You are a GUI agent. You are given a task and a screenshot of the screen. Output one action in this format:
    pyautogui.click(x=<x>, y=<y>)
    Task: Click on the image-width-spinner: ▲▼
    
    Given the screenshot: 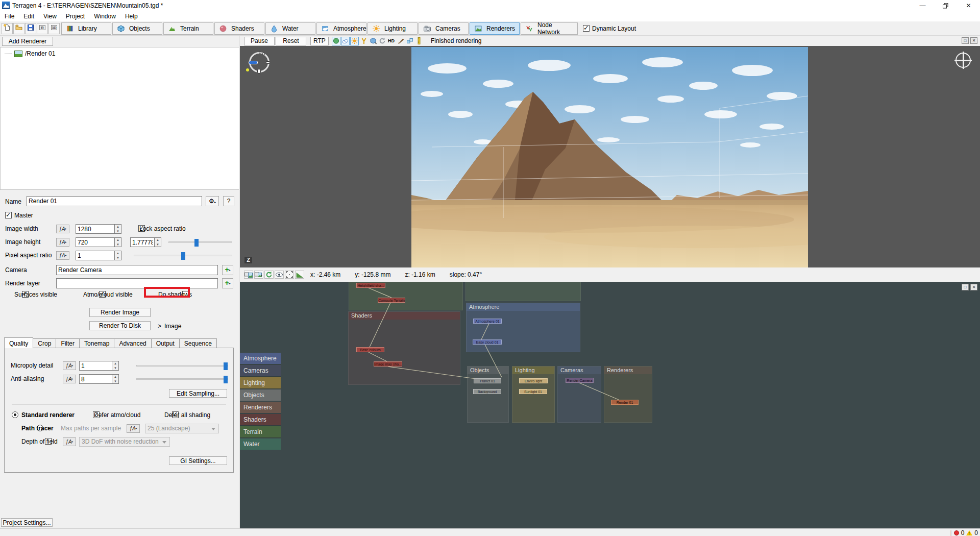 What is the action you would take?
    pyautogui.click(x=118, y=229)
    